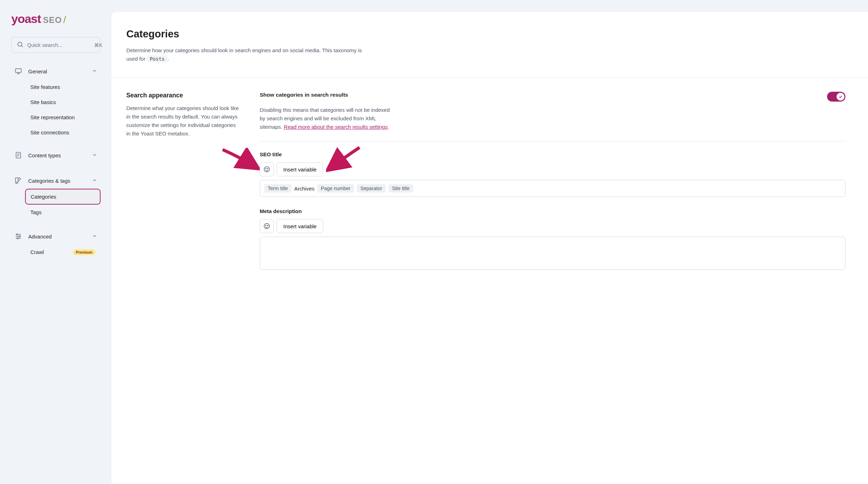 The image size is (868, 484). What do you see at coordinates (44, 197) in the screenshot?
I see `nav-item-label: Categories` at bounding box center [44, 197].